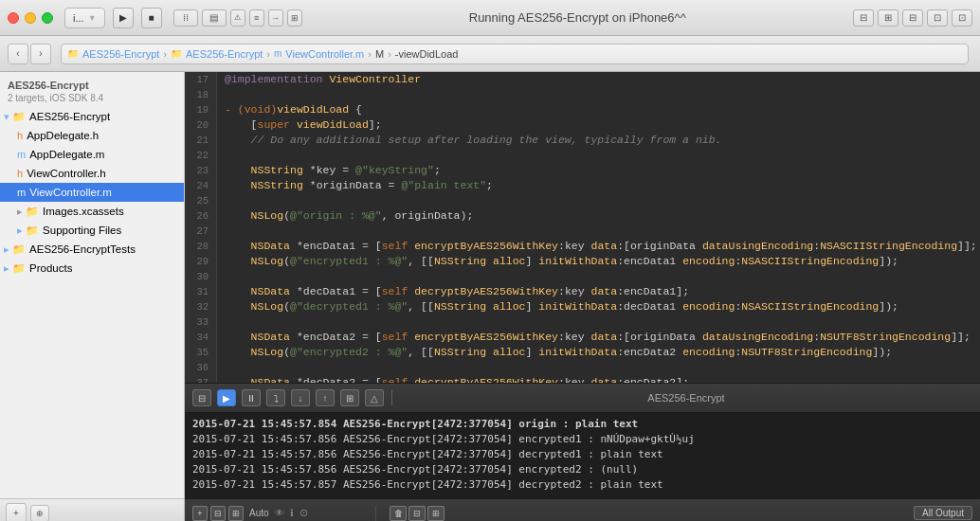 This screenshot has height=521, width=980. What do you see at coordinates (218, 513) in the screenshot?
I see `layout-btn-2: ⊟` at bounding box center [218, 513].